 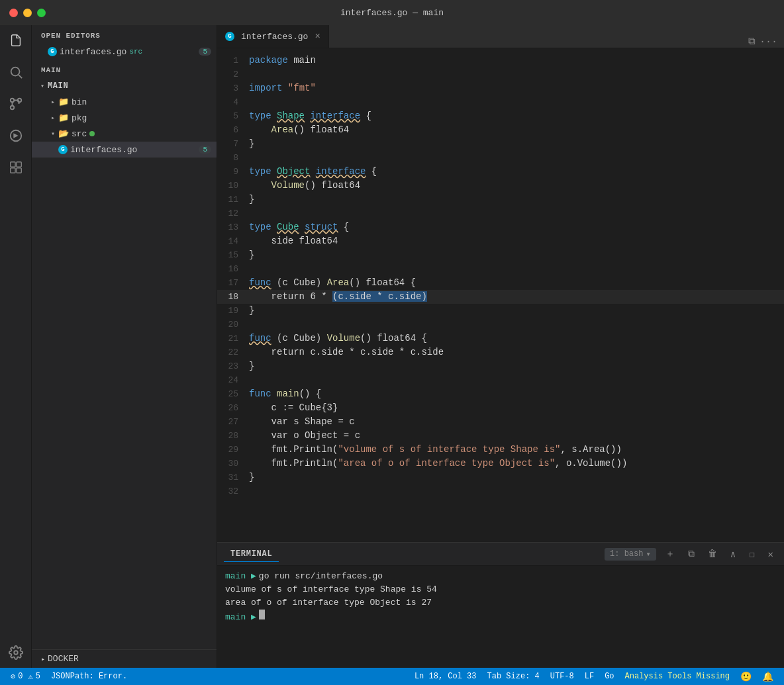 I want to click on interfaces-go-label: interfaces.go, so click(x=103, y=150).